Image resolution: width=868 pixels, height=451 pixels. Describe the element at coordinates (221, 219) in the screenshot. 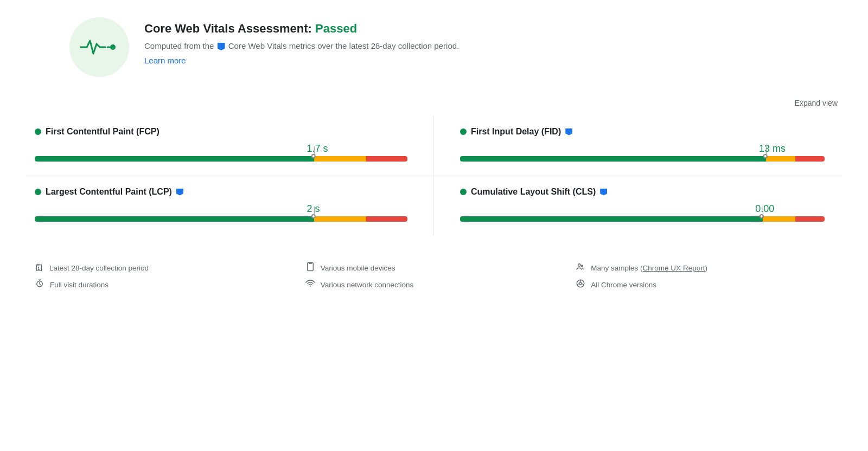

I see `bar-track-lcp` at that location.